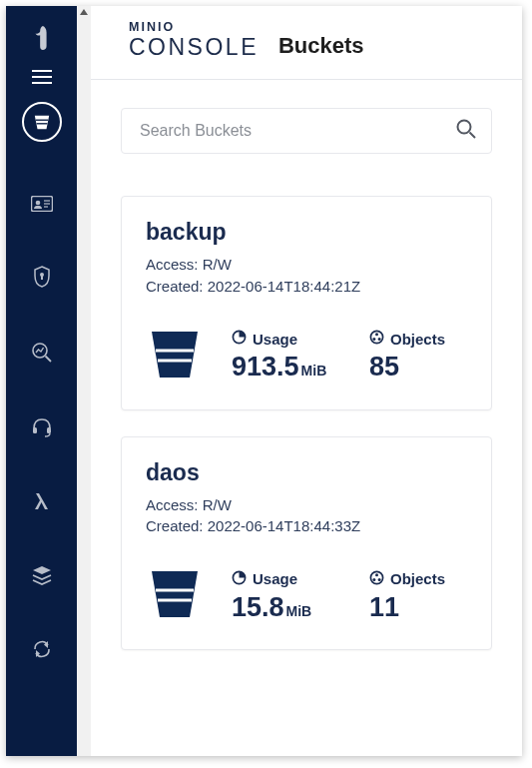 The width and height of the screenshot is (532, 768). What do you see at coordinates (306, 596) in the screenshot?
I see `bucket-stats: Usage 15.8MiB` at bounding box center [306, 596].